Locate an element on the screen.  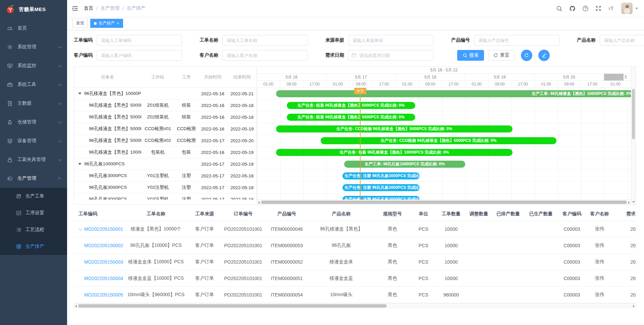
tab-0: 首页 is located at coordinates (80, 23).